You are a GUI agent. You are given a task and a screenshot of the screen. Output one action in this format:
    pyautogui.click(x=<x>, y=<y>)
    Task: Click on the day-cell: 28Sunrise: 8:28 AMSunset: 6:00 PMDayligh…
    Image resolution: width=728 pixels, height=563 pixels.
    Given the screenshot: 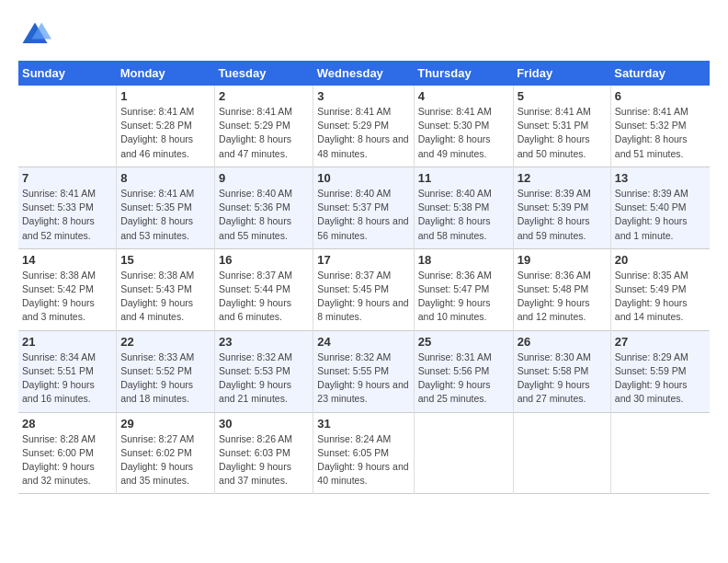 What is the action you would take?
    pyautogui.click(x=68, y=453)
    